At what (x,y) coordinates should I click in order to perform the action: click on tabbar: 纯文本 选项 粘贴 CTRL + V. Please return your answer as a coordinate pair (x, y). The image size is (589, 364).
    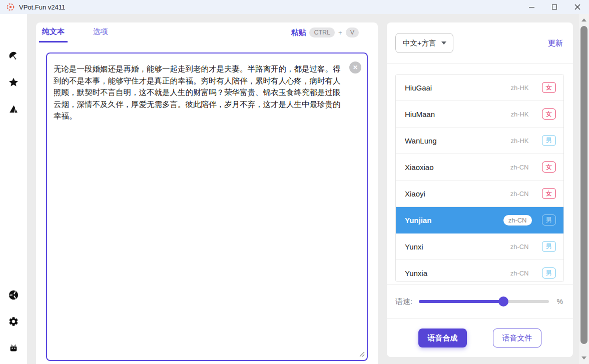
    Looking at the image, I should click on (207, 32).